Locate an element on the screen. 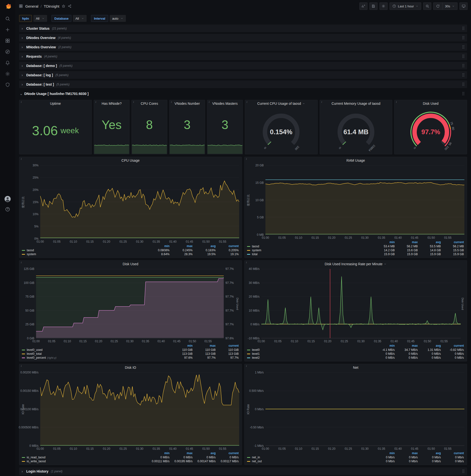 The image size is (471, 476). configuration-icon is located at coordinates (8, 74).